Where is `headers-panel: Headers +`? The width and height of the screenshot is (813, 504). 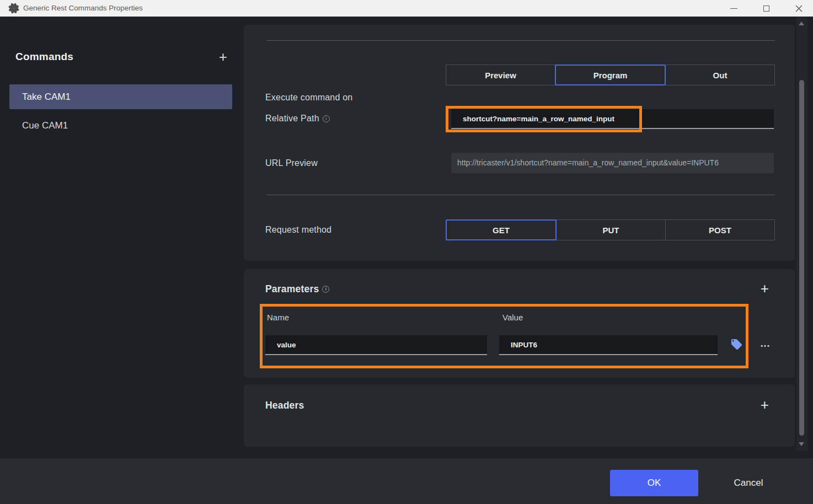 headers-panel: Headers + is located at coordinates (520, 416).